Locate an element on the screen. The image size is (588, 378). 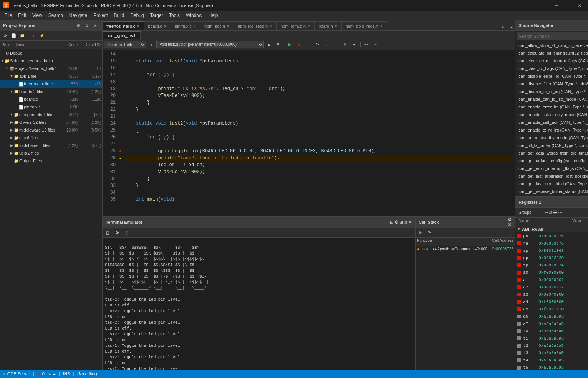
tp-btn4: ⧉ is located at coordinates (406, 222).